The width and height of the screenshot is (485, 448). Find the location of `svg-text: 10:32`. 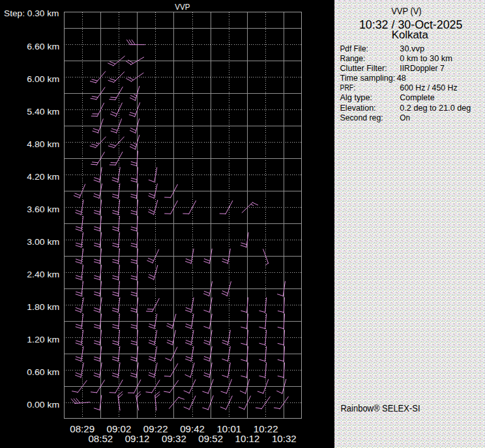

svg-text: 10:32 is located at coordinates (284, 439).